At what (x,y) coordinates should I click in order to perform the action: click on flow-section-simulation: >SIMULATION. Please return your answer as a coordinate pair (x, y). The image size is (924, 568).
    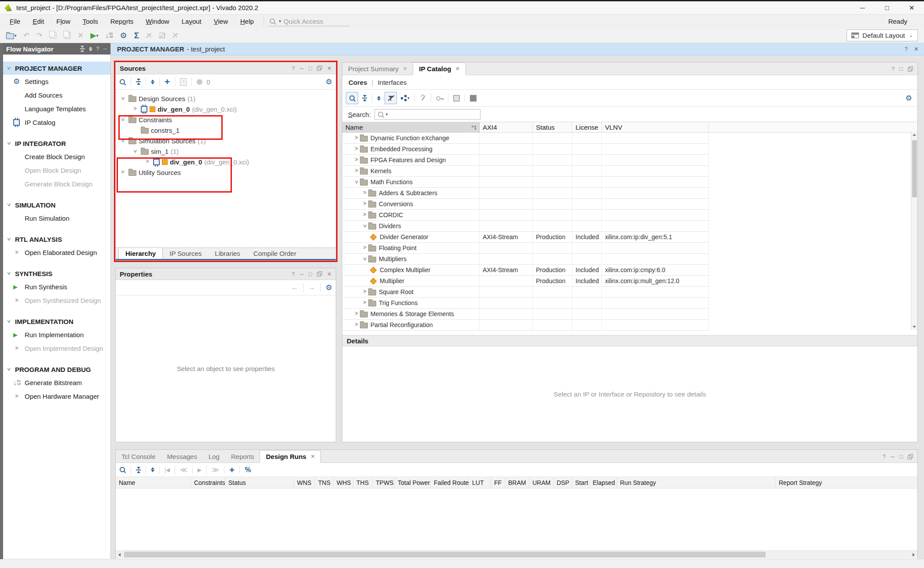
    Looking at the image, I should click on (55, 205).